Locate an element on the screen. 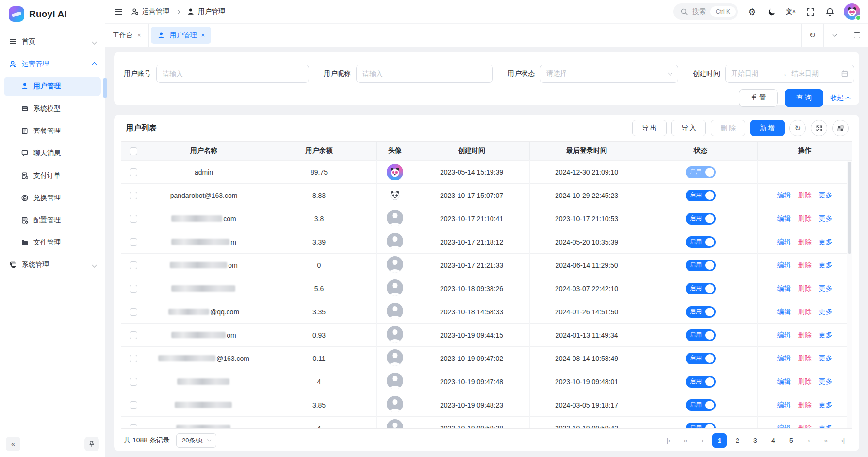 The width and height of the screenshot is (868, 457). expand-icon is located at coordinates (819, 128).